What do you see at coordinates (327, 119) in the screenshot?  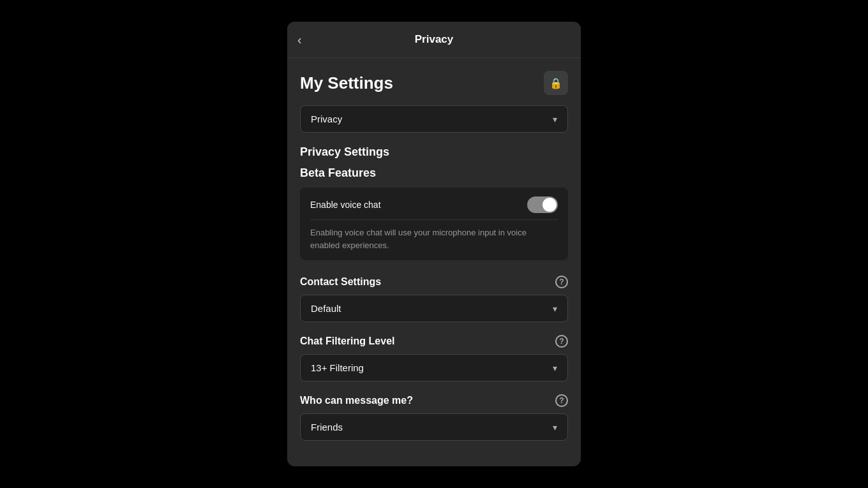 I see `privacy-dropdown-value: Privacy` at bounding box center [327, 119].